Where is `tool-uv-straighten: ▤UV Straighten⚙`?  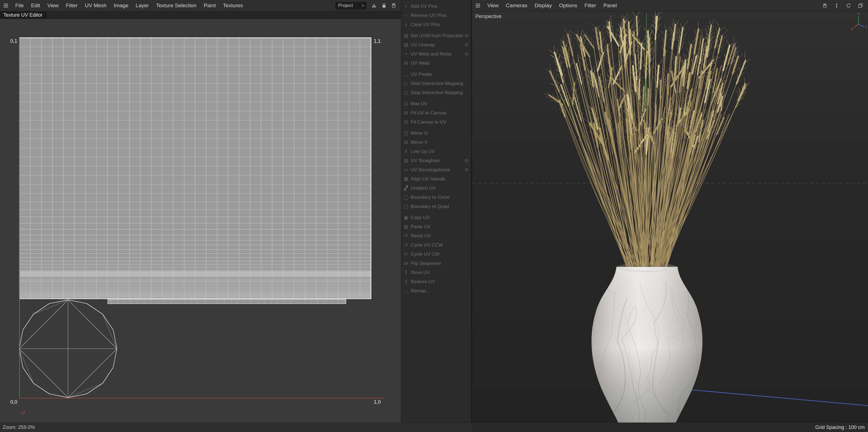
tool-uv-straighten: ▤UV Straighten⚙ is located at coordinates (436, 160).